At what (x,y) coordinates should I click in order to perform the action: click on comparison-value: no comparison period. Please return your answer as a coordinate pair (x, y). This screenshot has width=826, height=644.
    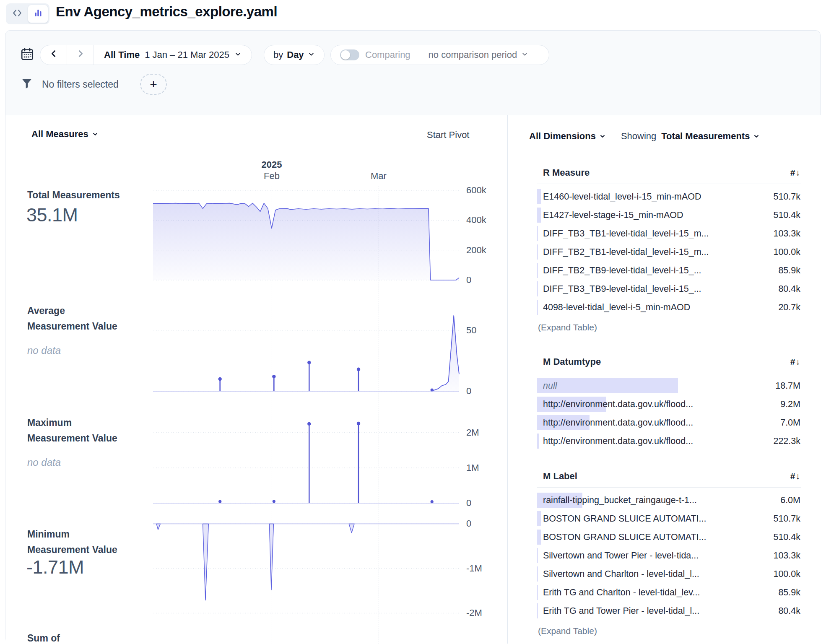
    Looking at the image, I should click on (473, 55).